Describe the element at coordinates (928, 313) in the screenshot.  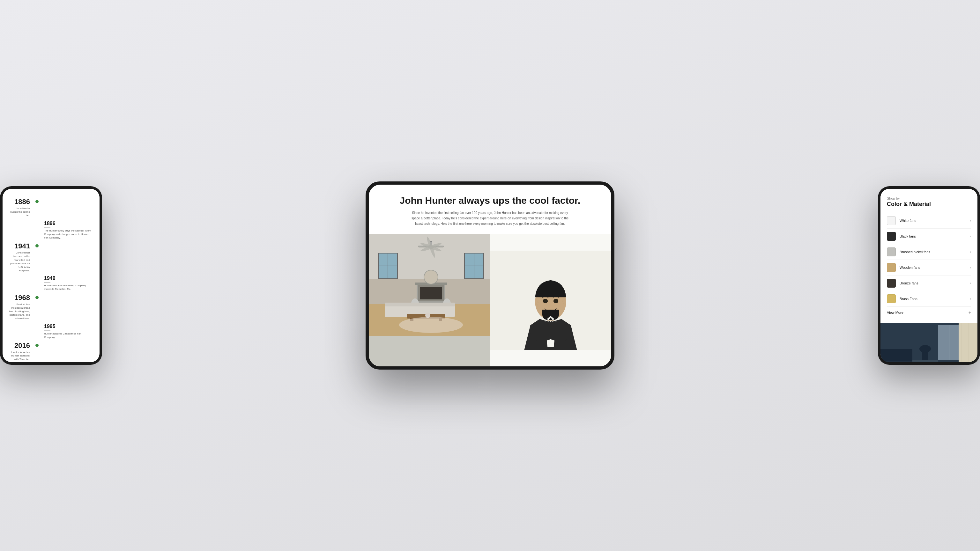
I see `view-more-label: View More` at that location.